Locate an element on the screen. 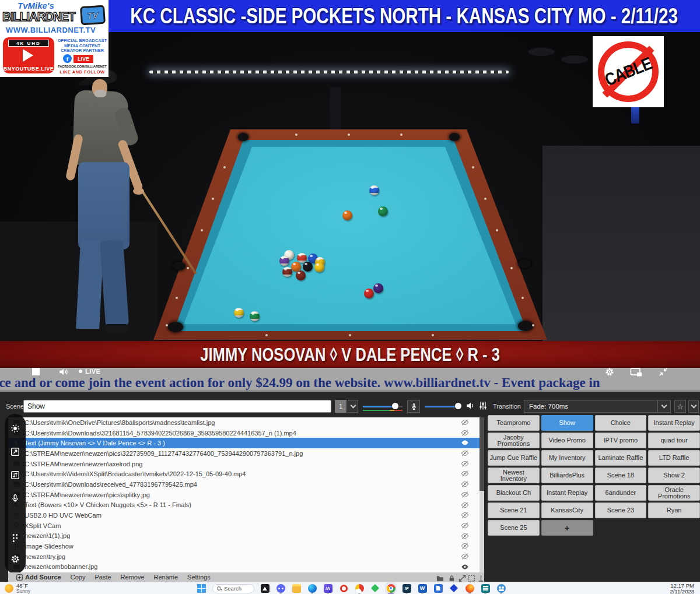  opera-app-icon is located at coordinates (344, 588).